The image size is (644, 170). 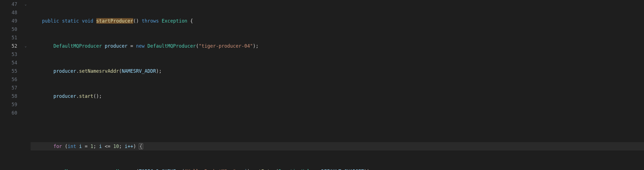 What do you see at coordinates (26, 85) in the screenshot?
I see `fold-column: ⌄ ⌄` at bounding box center [26, 85].